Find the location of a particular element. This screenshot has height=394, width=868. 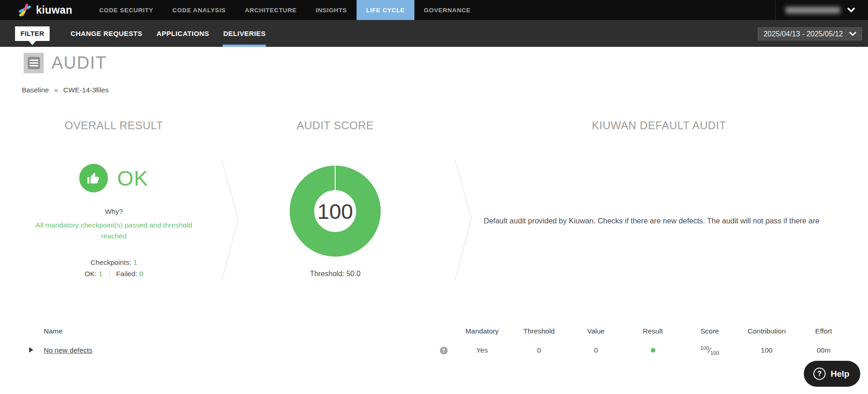

breadcrumb-current: CWE-14-3files is located at coordinates (86, 90).